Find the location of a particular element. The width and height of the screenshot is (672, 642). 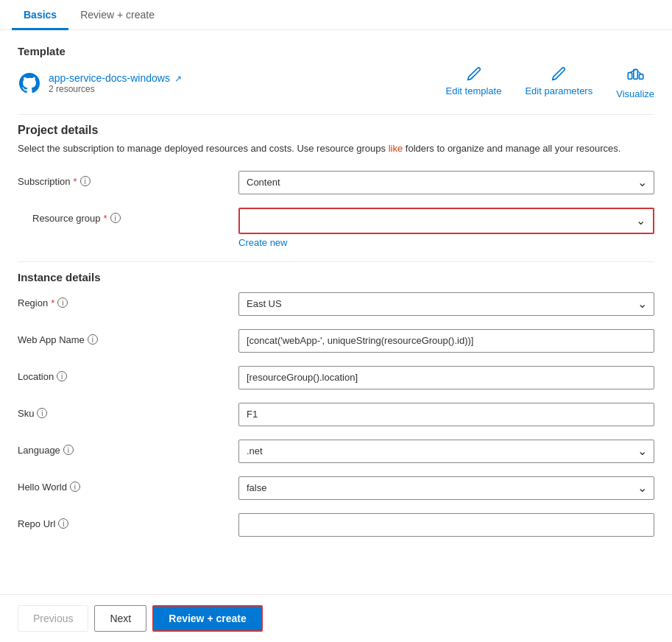

language-info-icon: i is located at coordinates (68, 450).